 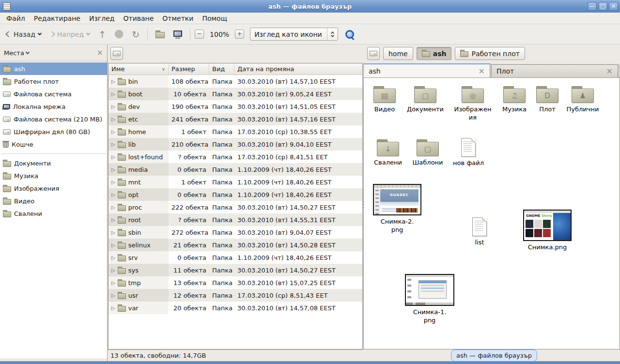 I want to click on home-button, so click(x=160, y=34).